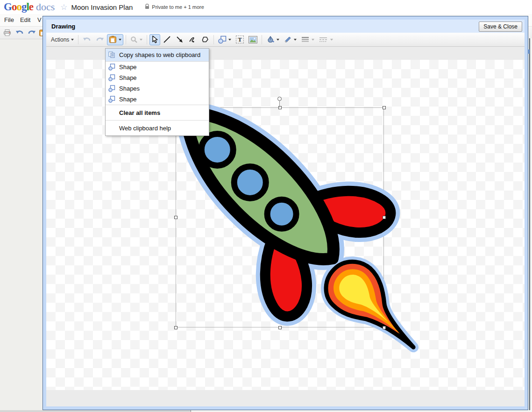  Describe the element at coordinates (147, 7) in the screenshot. I see `lock-icon` at that location.